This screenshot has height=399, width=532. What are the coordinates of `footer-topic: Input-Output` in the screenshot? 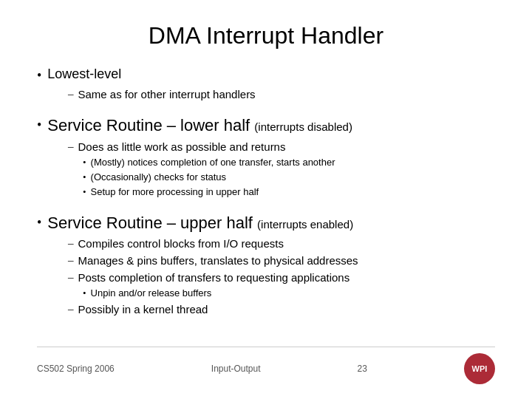 It's located at (236, 369).